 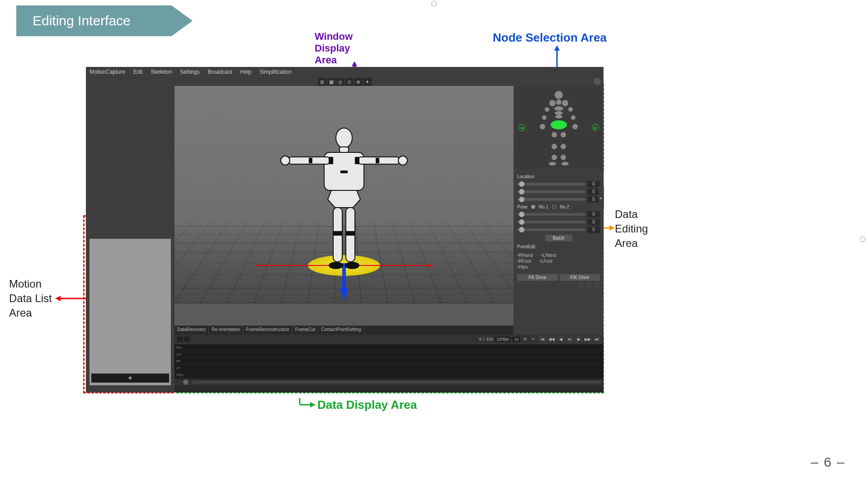 What do you see at coordinates (130, 239) in the screenshot?
I see `left-strip: +` at bounding box center [130, 239].